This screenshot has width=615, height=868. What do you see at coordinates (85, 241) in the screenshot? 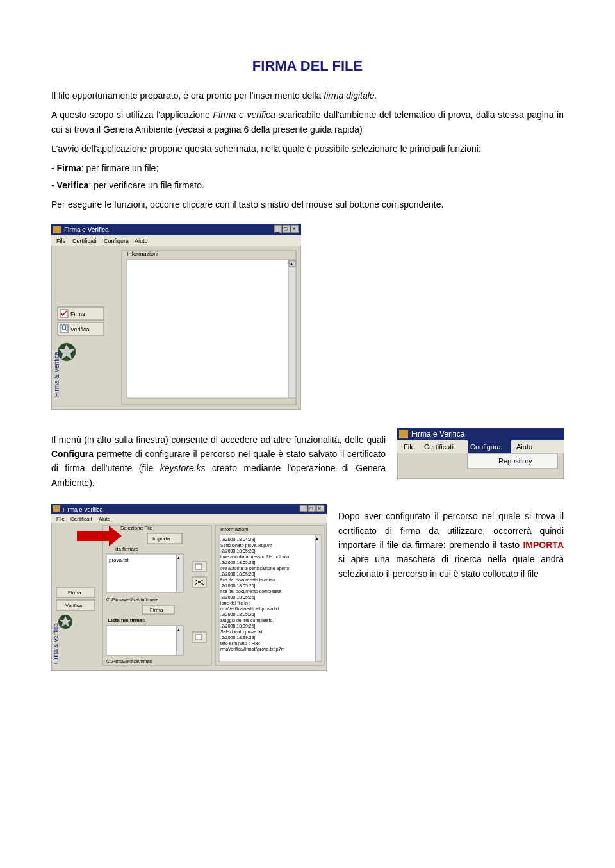
I see `menu-certificati: Certificati` at bounding box center [85, 241].